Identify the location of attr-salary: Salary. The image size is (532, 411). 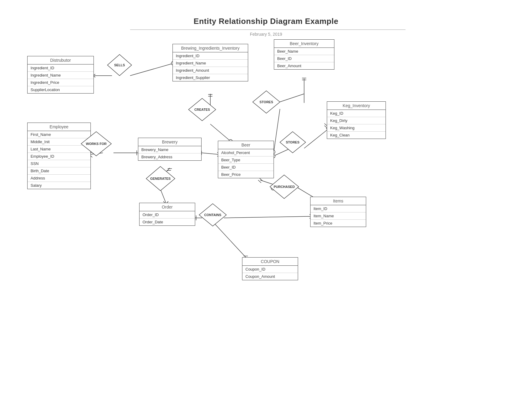
(59, 185).